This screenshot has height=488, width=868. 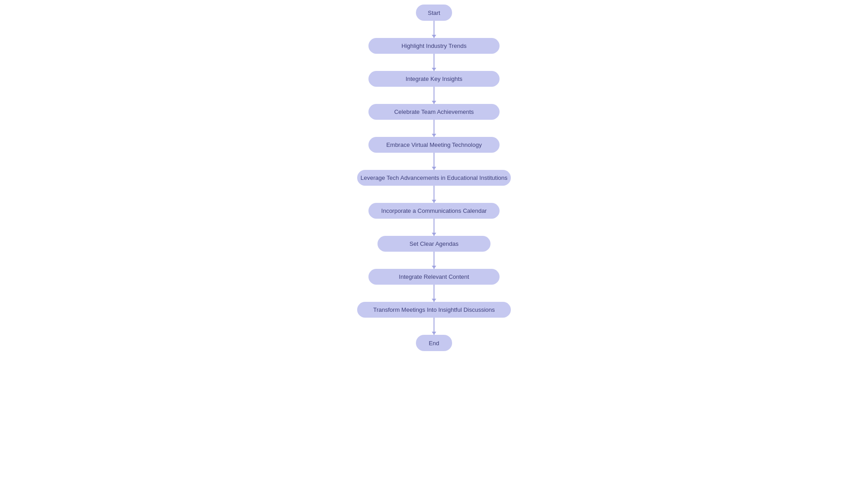 What do you see at coordinates (434, 178) in the screenshot?
I see `node-leverage-tech-advancements: Leverage Tech Advancements in Educationa…` at bounding box center [434, 178].